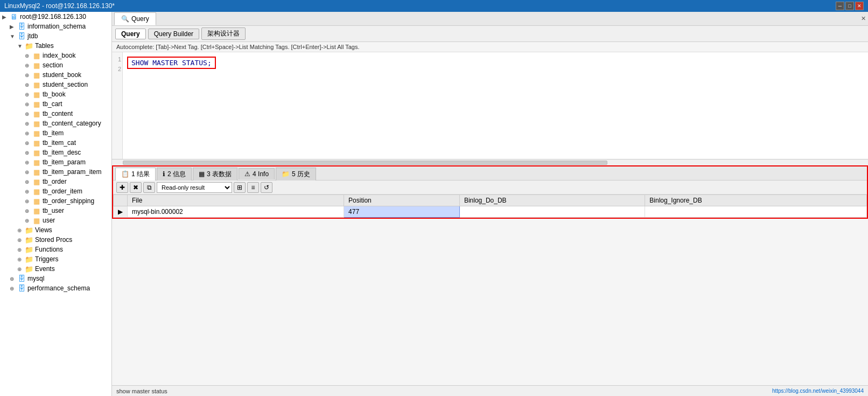 The height and width of the screenshot is (396, 868). Describe the element at coordinates (402, 212) in the screenshot. I see `cell-position: 477` at that location.